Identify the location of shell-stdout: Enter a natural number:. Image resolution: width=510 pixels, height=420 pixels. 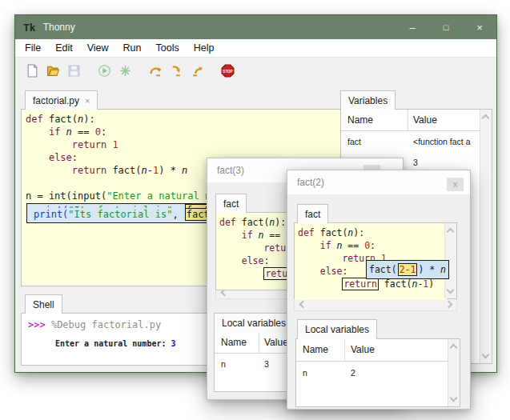
(114, 344).